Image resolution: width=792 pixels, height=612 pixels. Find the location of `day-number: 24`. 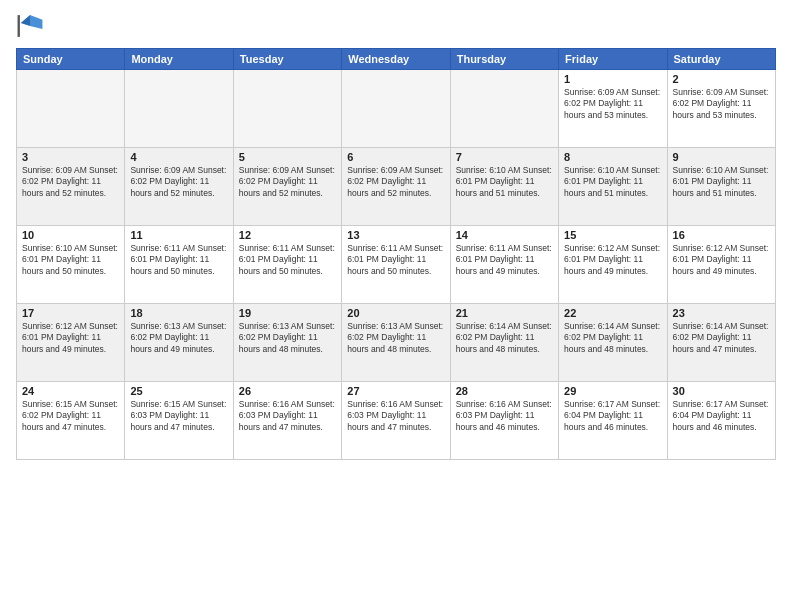

day-number: 24 is located at coordinates (70, 391).